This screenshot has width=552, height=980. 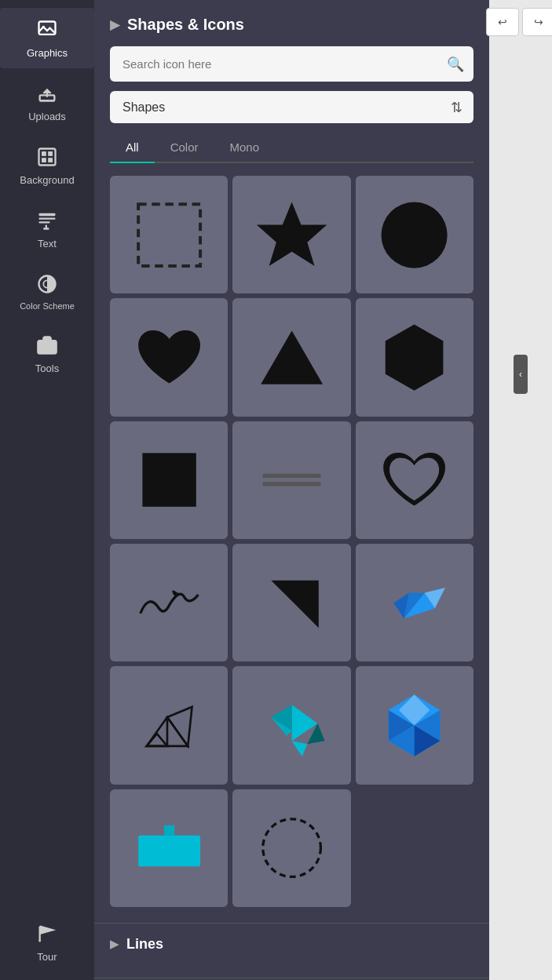 I want to click on undo-button: ↩, so click(x=503, y=22).